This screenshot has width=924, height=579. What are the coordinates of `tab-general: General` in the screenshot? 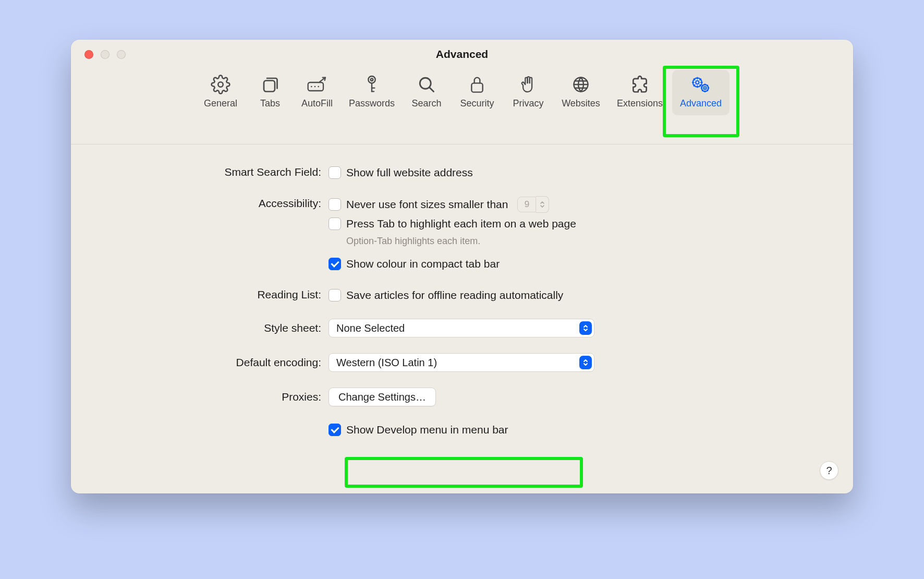 It's located at (221, 93).